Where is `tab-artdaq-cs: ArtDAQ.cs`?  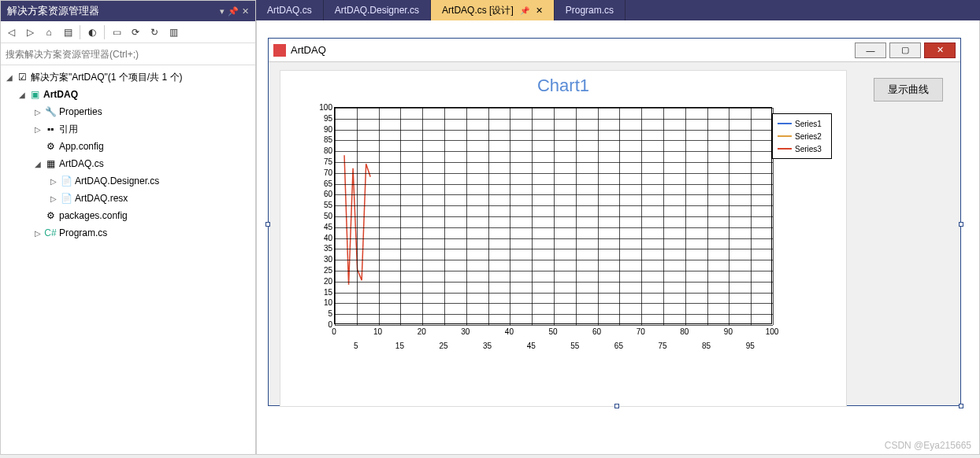 tab-artdaq-cs: ArtDAQ.cs is located at coordinates (290, 10).